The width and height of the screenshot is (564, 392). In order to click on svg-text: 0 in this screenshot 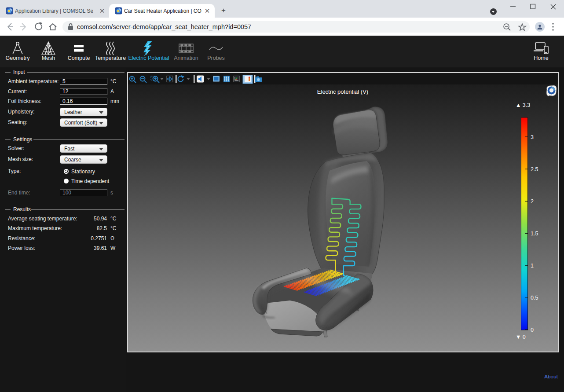, I will do `click(532, 330)`.